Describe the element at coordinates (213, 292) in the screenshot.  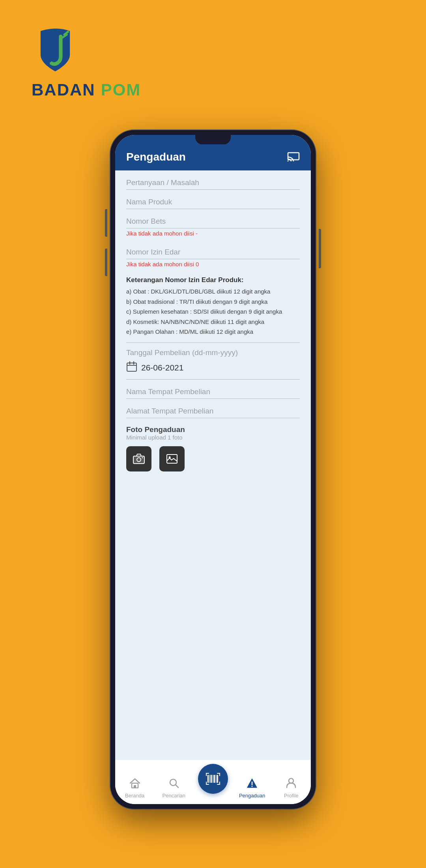
I see `info-item-0: a) Obat : DKL/GKL/DTL/DBL/GBL diikuti 12…` at that location.